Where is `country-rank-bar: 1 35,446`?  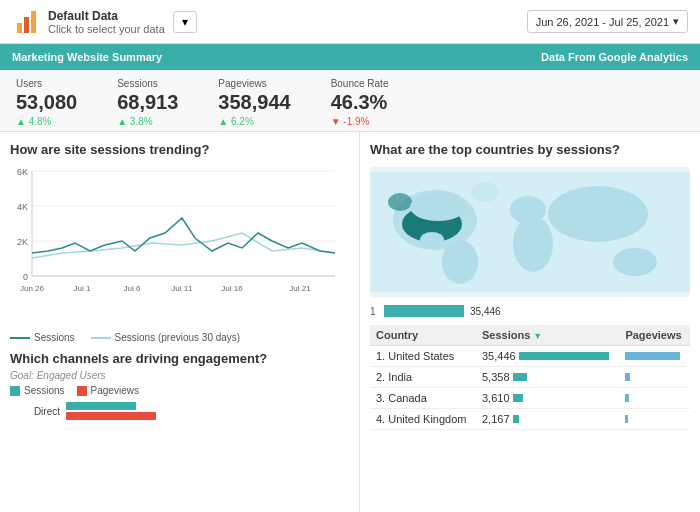
country-rank-bar: 1 35,446 is located at coordinates (530, 311).